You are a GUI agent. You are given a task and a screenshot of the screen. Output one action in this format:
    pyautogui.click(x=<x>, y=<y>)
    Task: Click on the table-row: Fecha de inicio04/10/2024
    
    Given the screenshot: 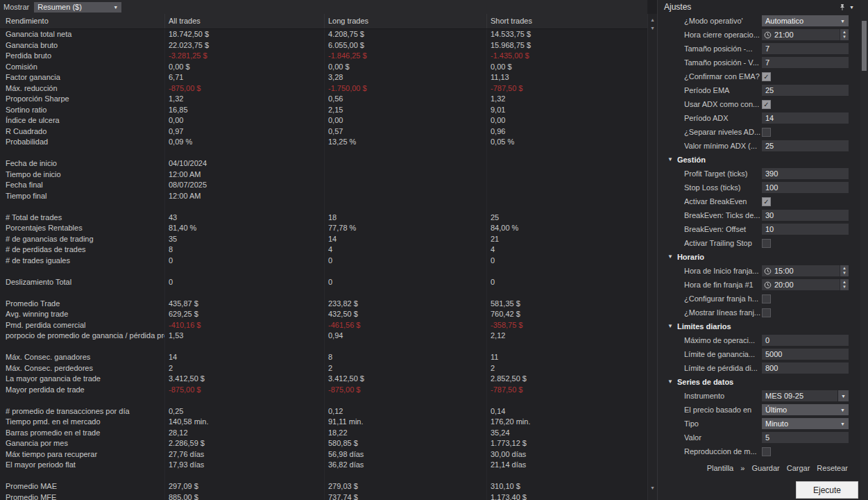 What is the action you would take?
    pyautogui.click(x=323, y=164)
    